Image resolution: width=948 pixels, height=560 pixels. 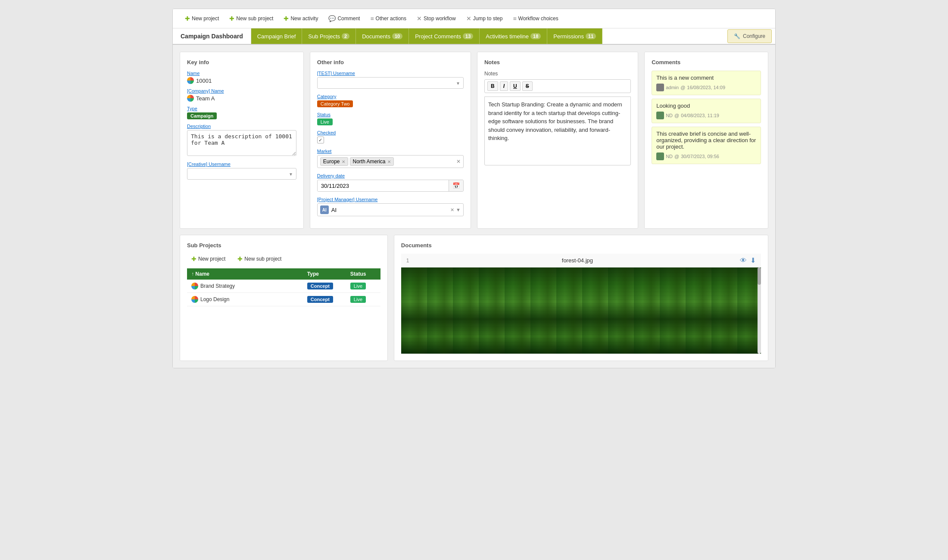 I want to click on col-name: ↑ Name, so click(x=245, y=274).